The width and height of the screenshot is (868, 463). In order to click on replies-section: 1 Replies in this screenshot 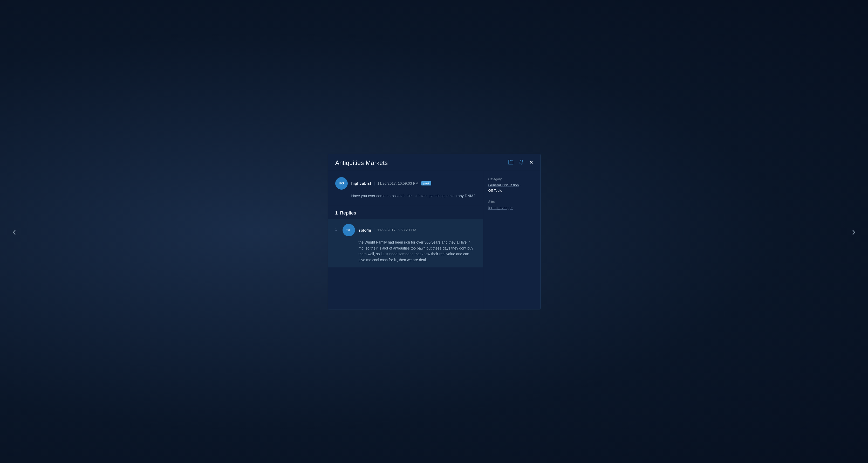, I will do `click(405, 212)`.